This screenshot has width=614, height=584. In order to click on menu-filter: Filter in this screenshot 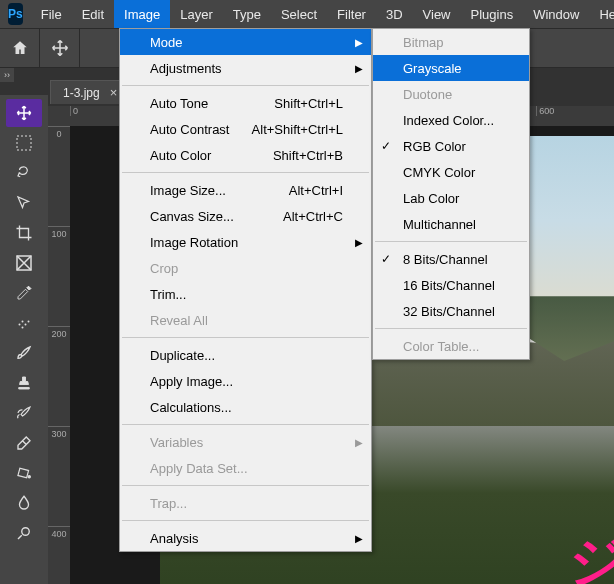, I will do `click(352, 14)`.